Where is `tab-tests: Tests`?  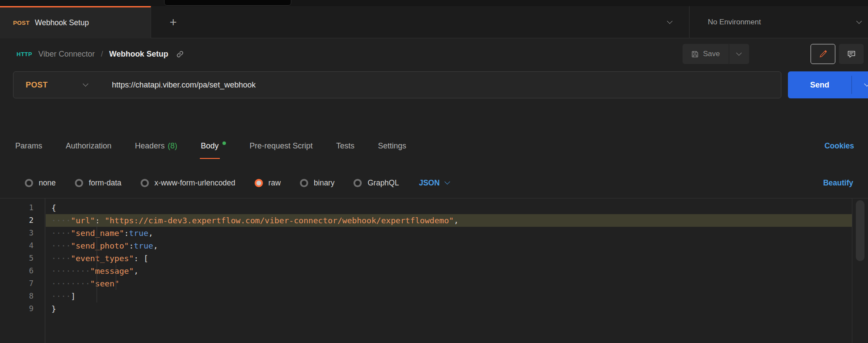 tab-tests: Tests is located at coordinates (345, 146).